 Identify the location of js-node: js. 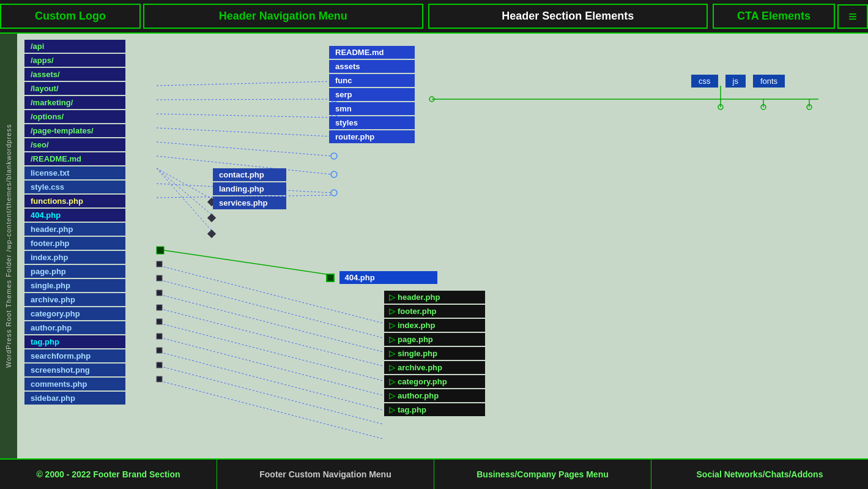
(735, 81).